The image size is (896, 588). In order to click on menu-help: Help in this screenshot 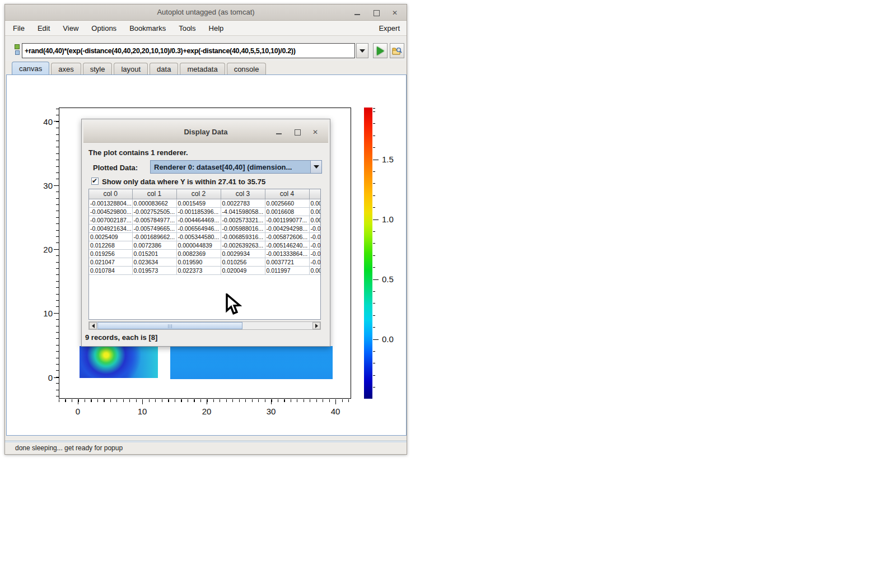, I will do `click(216, 28)`.